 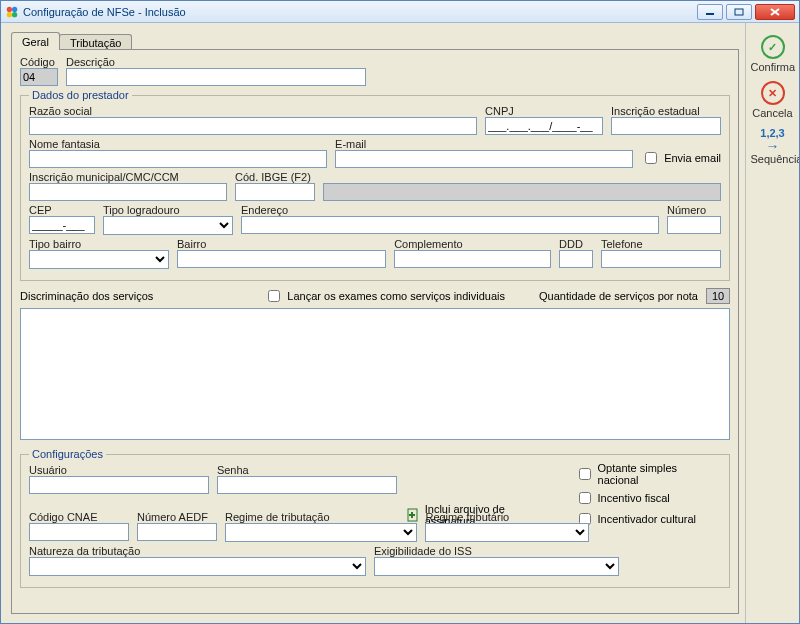 I want to click on regime-tributacao-select, so click(x=321, y=532).